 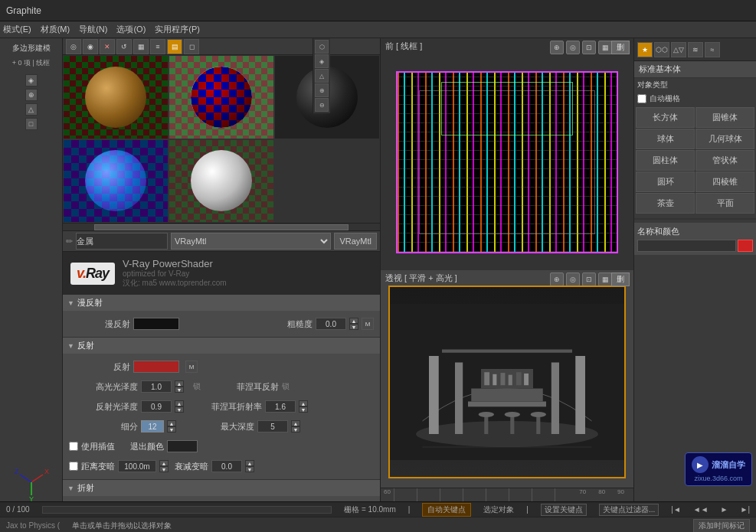 What do you see at coordinates (712, 50) in the screenshot?
I see `right-tb-5: ≈` at bounding box center [712, 50].